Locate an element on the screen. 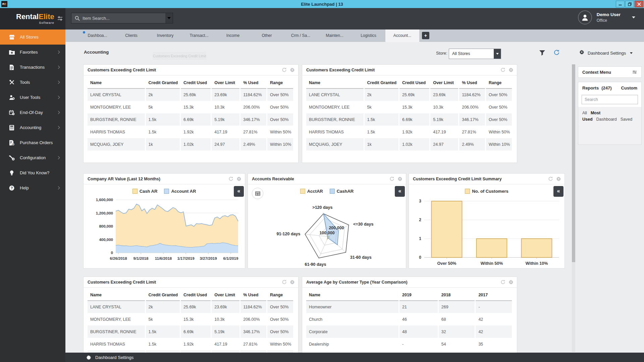  filter-all: All is located at coordinates (585, 113).